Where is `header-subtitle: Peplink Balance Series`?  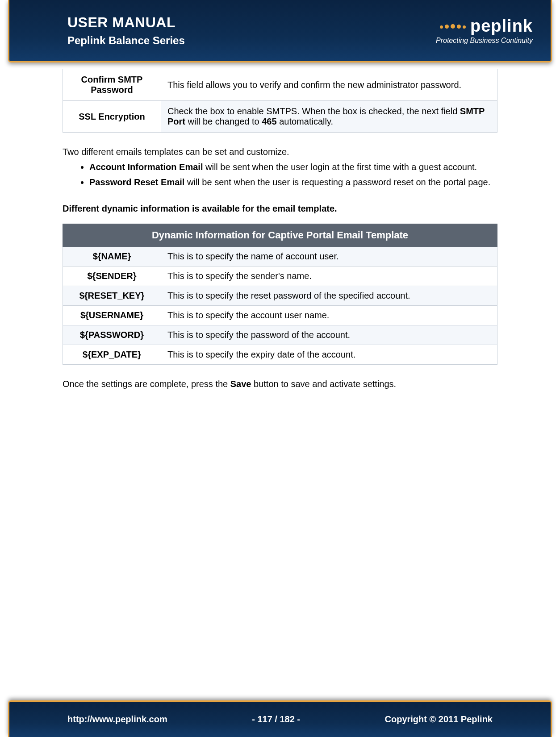 header-subtitle: Peplink Balance Series is located at coordinates (126, 41).